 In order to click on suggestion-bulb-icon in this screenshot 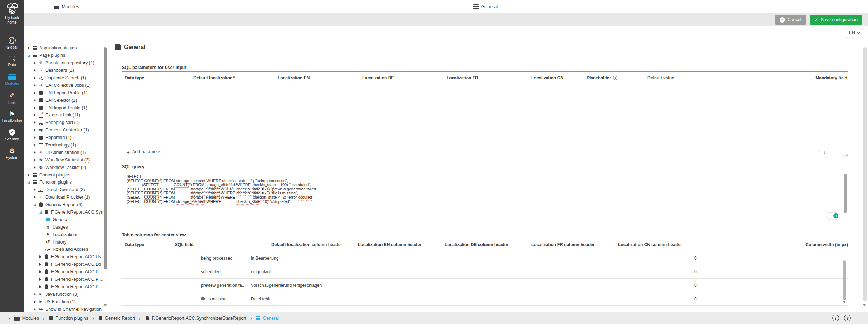, I will do `click(830, 216)`.